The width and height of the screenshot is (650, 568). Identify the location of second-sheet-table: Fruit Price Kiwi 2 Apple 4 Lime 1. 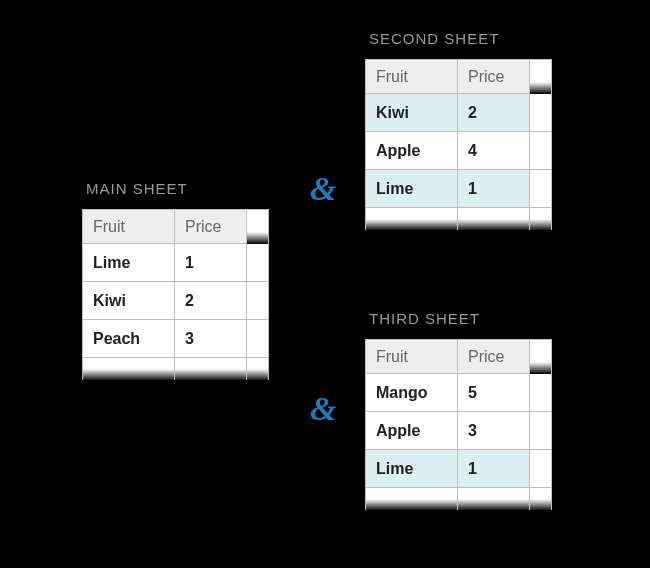
(458, 144).